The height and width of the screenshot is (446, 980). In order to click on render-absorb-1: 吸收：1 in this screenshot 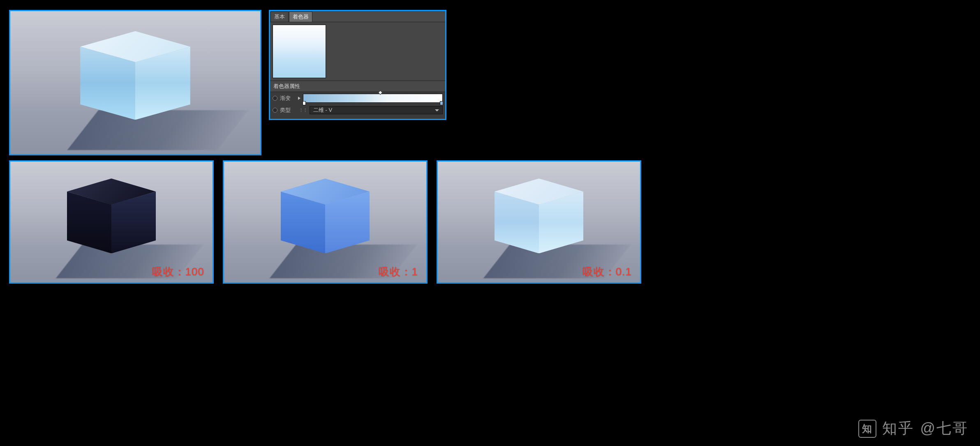, I will do `click(325, 222)`.